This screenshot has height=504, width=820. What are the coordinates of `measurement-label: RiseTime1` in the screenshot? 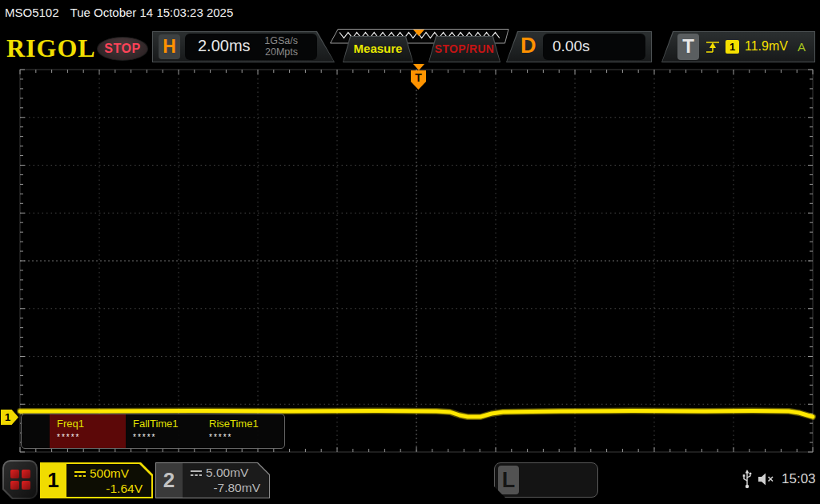 It's located at (243, 424).